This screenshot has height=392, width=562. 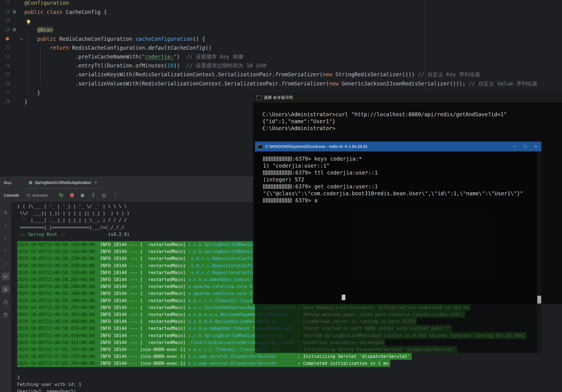 I want to click on tab-actuator: Actuator, so click(x=37, y=195).